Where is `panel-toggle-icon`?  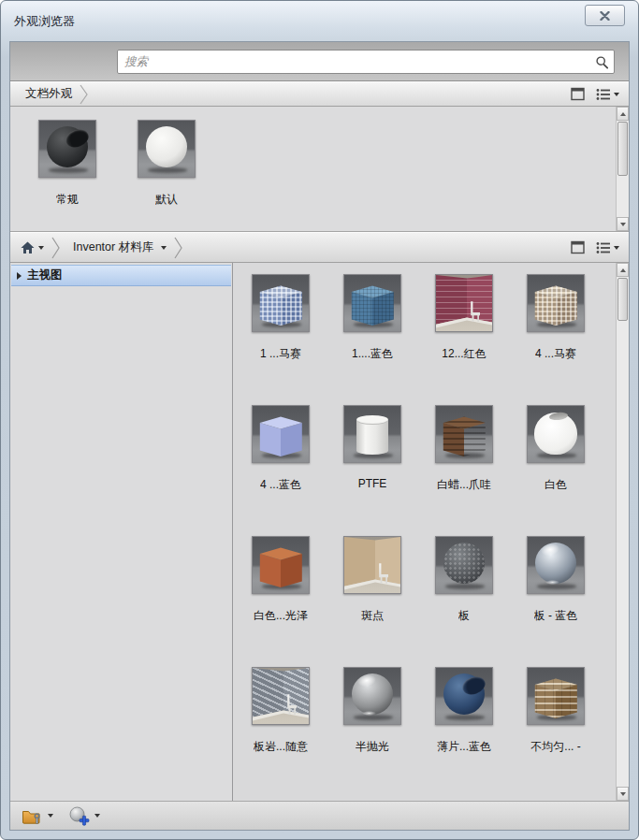
panel-toggle-icon is located at coordinates (578, 94).